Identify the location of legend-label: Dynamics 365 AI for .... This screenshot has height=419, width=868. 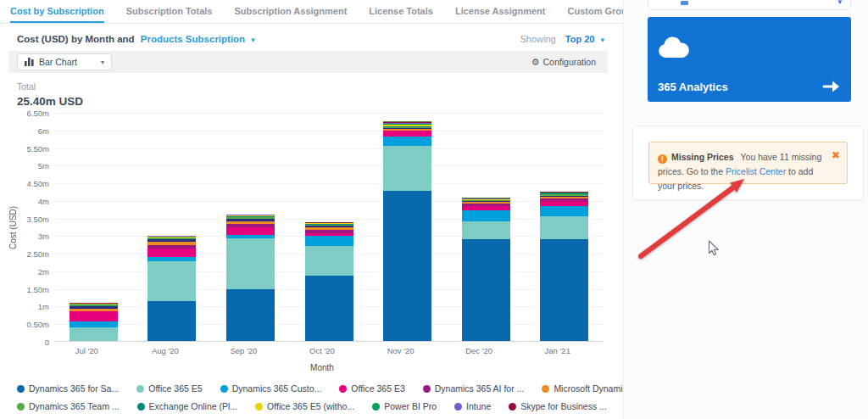
(480, 388).